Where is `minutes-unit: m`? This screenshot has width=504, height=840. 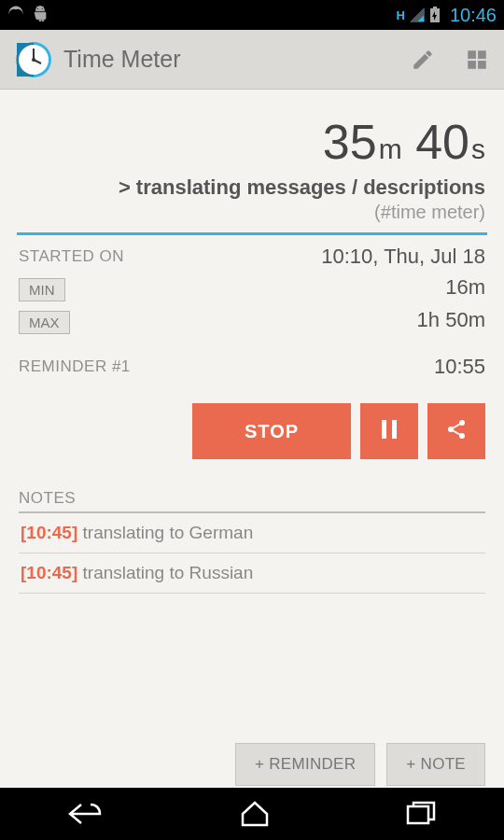 minutes-unit: m is located at coordinates (390, 149).